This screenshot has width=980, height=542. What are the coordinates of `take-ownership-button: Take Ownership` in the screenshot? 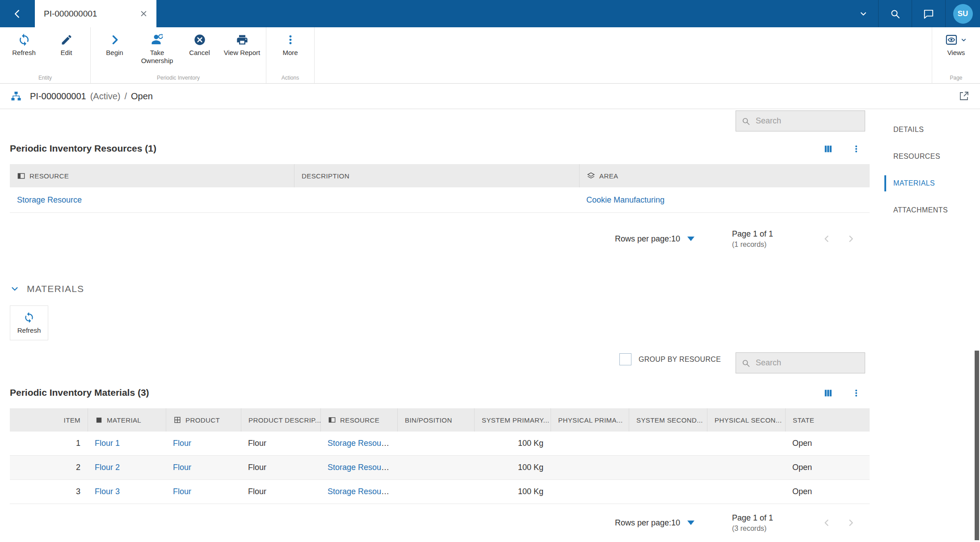 It's located at (157, 48).